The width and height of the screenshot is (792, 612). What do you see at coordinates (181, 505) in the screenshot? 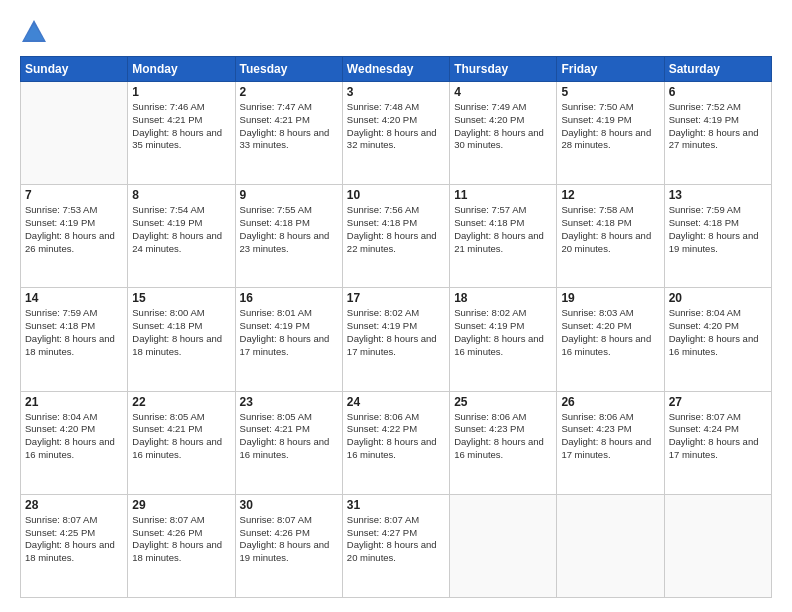
I see `day-number: 29` at bounding box center [181, 505].